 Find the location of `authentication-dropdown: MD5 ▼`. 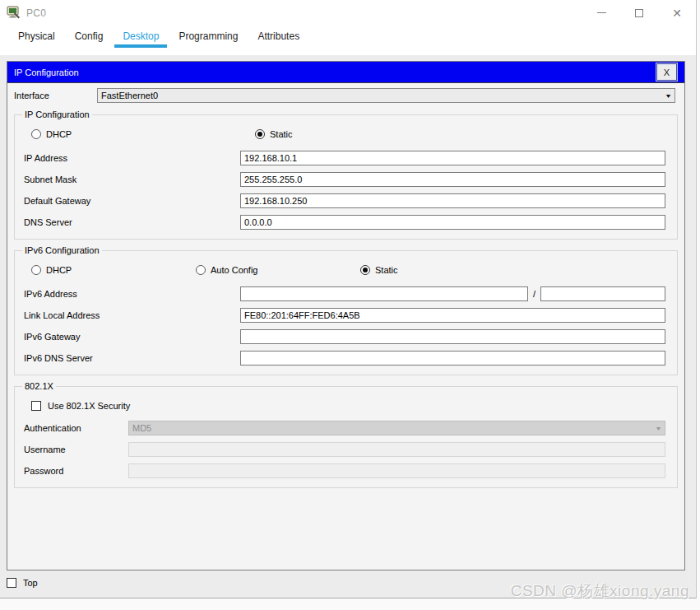

authentication-dropdown: MD5 ▼ is located at coordinates (396, 428).